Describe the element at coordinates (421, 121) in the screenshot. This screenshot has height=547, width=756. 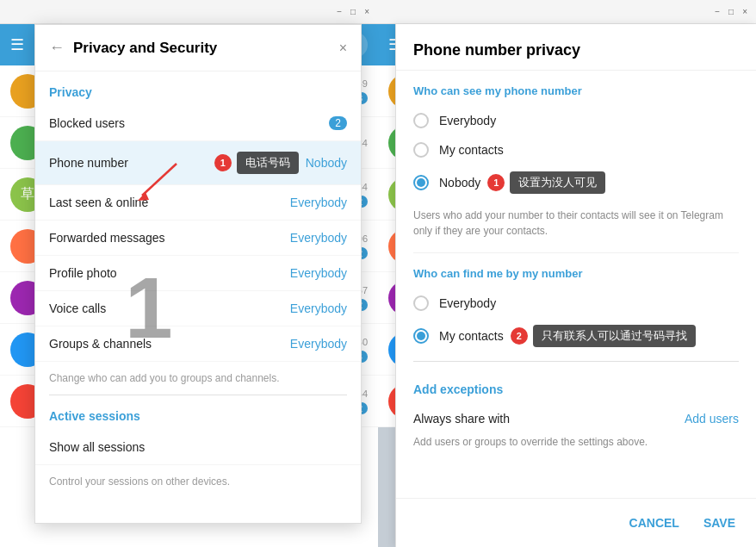
I see `everybody-see-radio` at that location.